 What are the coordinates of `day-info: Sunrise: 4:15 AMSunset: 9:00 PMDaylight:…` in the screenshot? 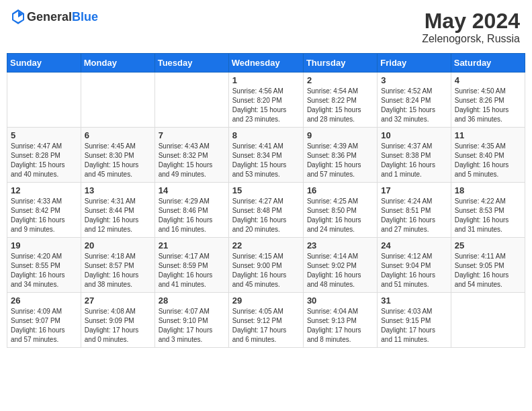 It's located at (266, 271).